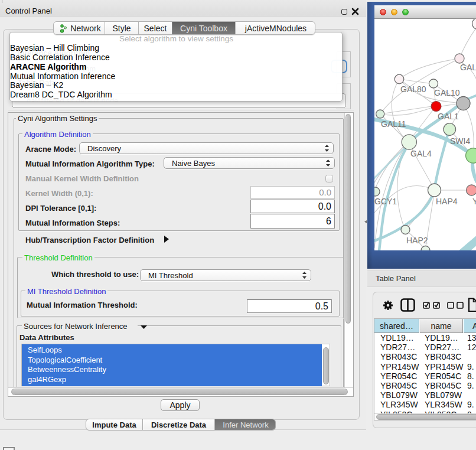 The width and height of the screenshot is (476, 450). Describe the element at coordinates (474, 201) in the screenshot. I see `svg-text: YJ` at that location.